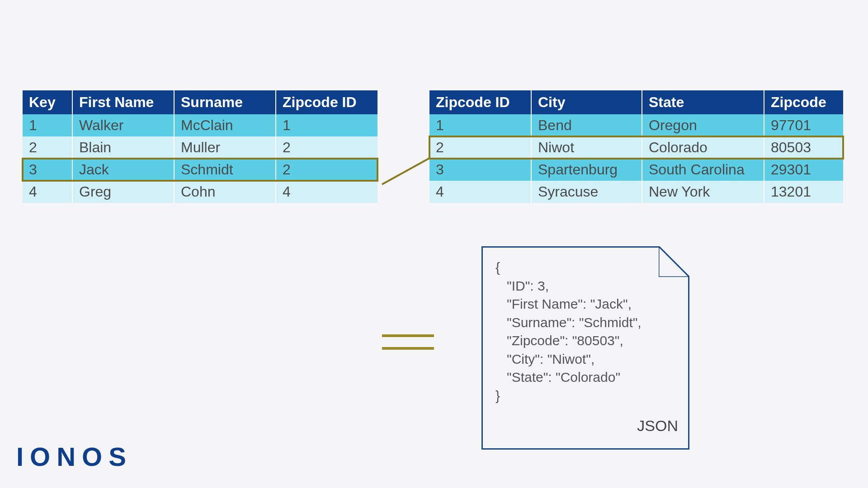  What do you see at coordinates (703, 147) in the screenshot?
I see `zip-cell: Colorado` at bounding box center [703, 147].